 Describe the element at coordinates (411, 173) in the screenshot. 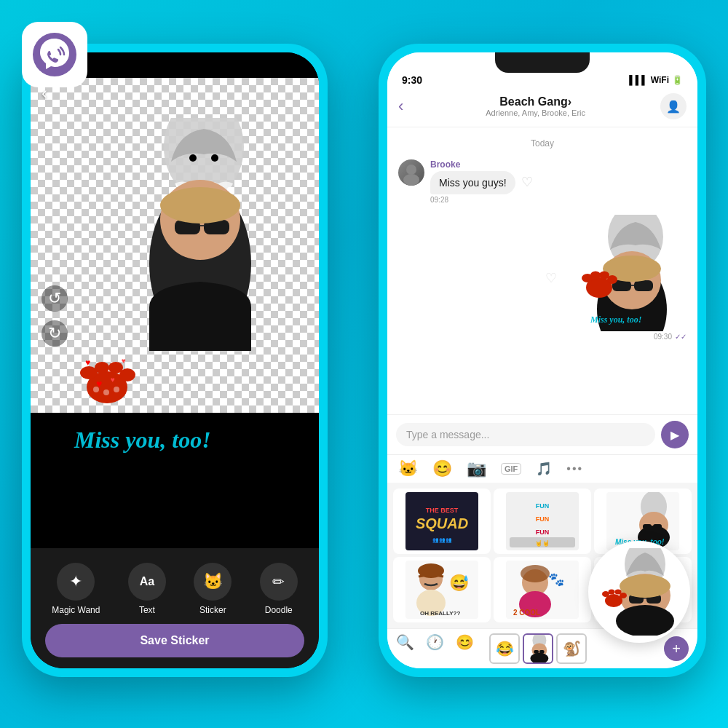

I see `avatar-image` at that location.